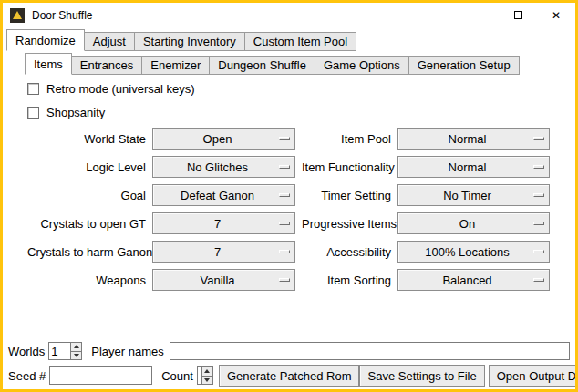  What do you see at coordinates (27, 376) in the screenshot?
I see `seed-label: Seed #` at bounding box center [27, 376].